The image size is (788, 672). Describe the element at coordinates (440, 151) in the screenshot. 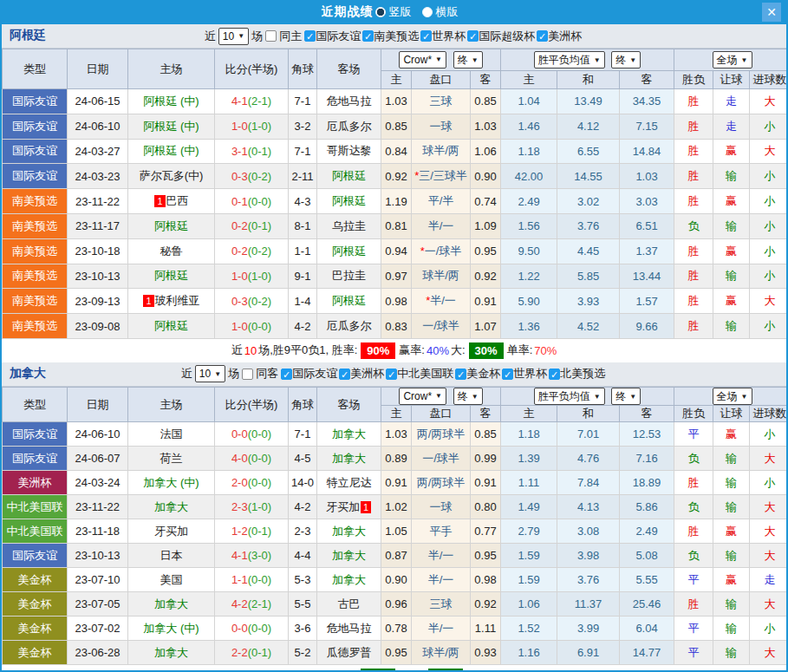

I see `handicap-line-label: 球半/两` at that location.